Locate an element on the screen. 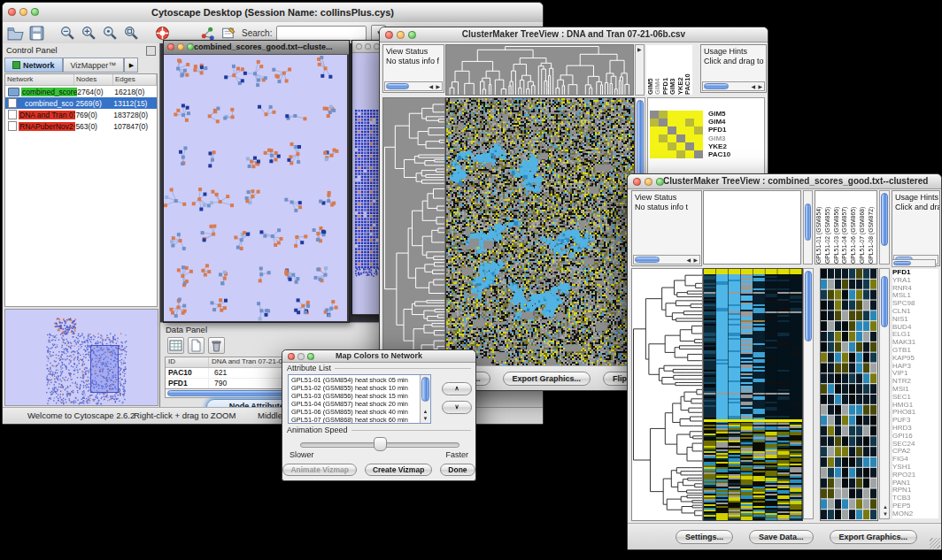  scroll-down-icon: ▼ is located at coordinates (426, 418).